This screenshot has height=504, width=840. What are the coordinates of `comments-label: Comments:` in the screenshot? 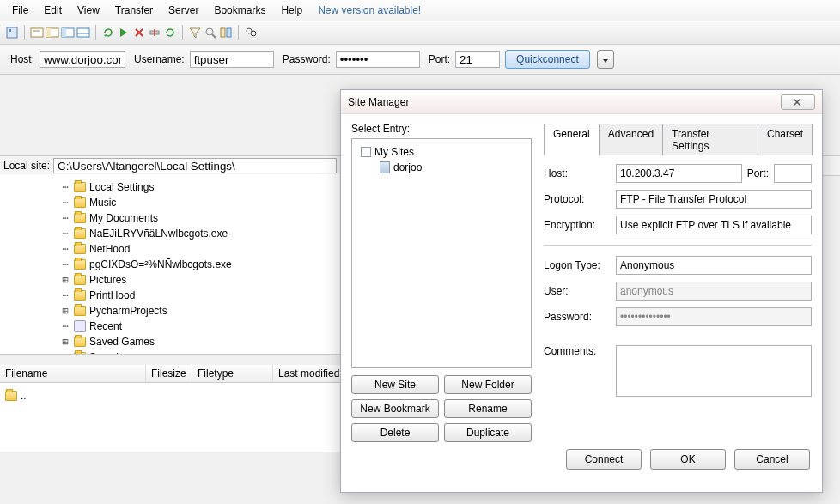 It's located at (577, 351).